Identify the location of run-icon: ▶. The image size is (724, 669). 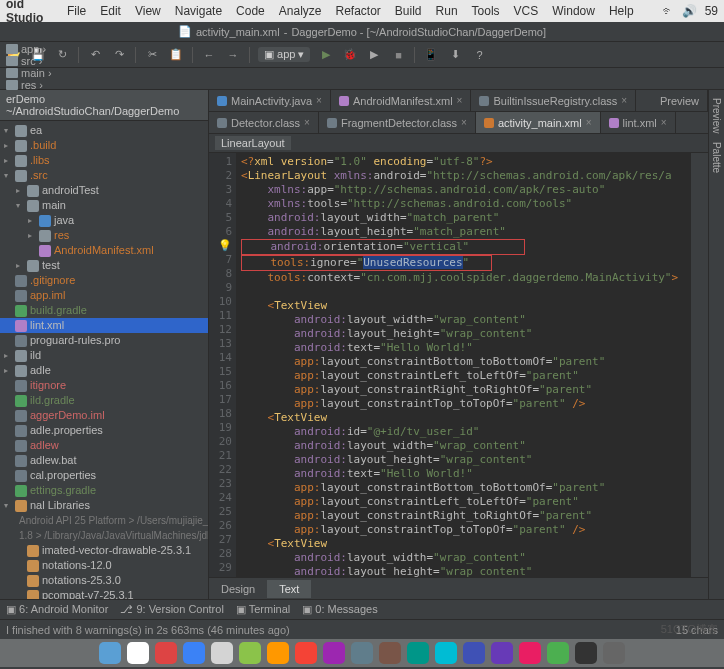
(326, 55).